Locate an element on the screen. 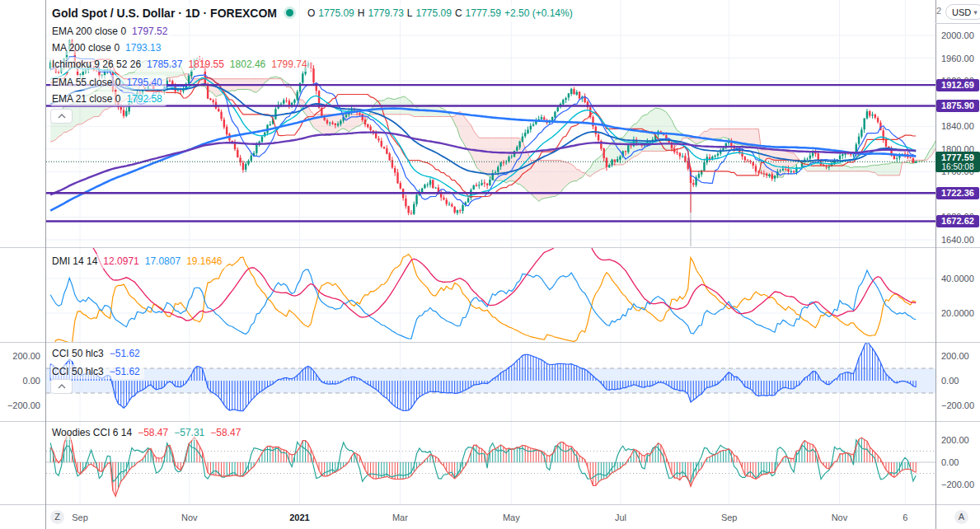  low-value: 1775.09 is located at coordinates (434, 13).